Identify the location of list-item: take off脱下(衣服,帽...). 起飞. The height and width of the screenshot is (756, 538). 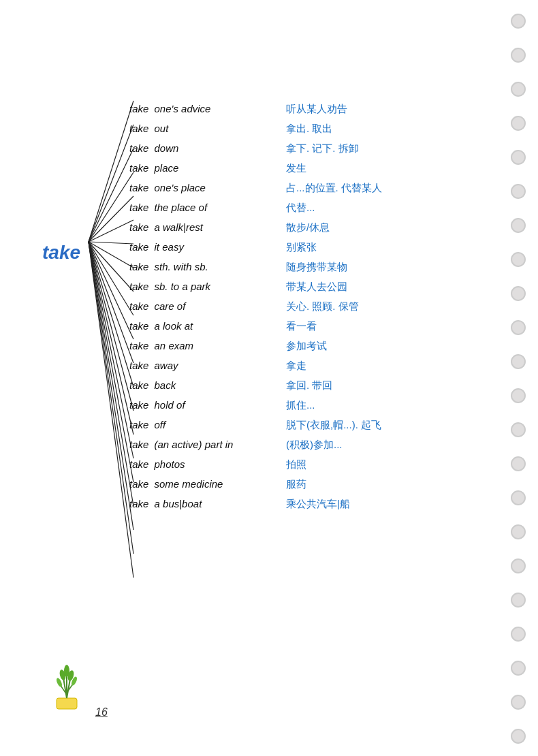
(313, 425).